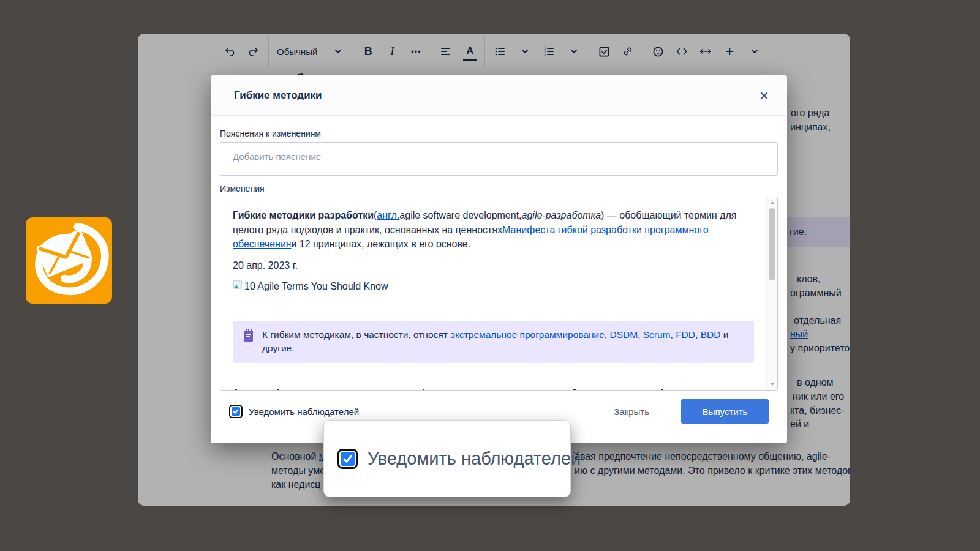  Describe the element at coordinates (527, 334) in the screenshot. I see `xp-link: экстремальное программирование` at that location.